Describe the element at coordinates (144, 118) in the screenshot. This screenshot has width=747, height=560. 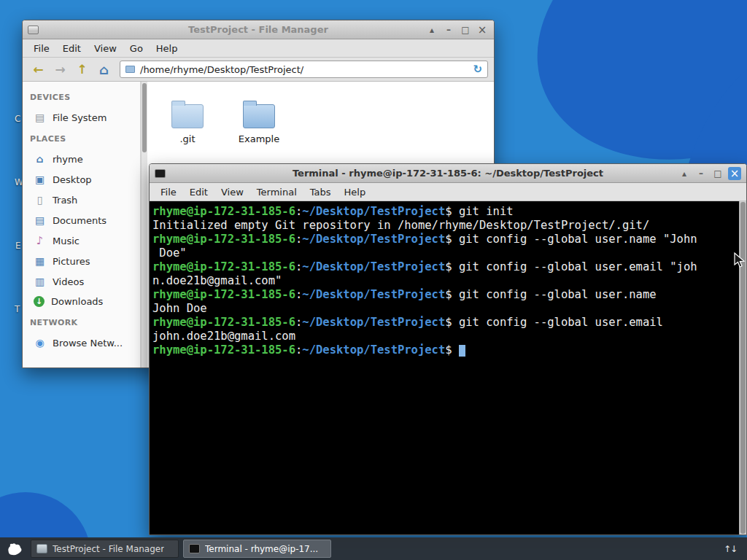
I see `scrollbar-thumb` at that location.